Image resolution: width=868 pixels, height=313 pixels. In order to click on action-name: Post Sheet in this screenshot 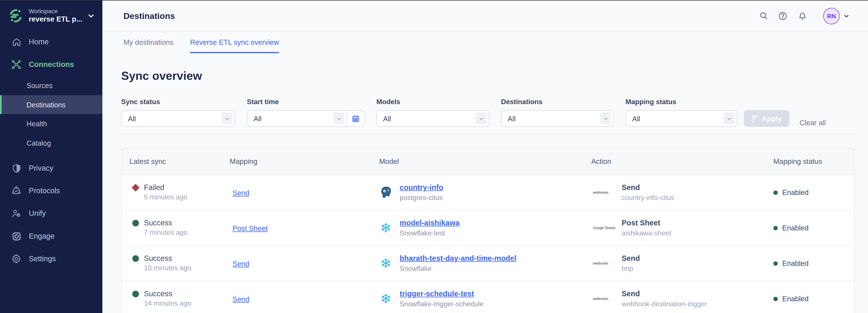, I will do `click(646, 223)`.